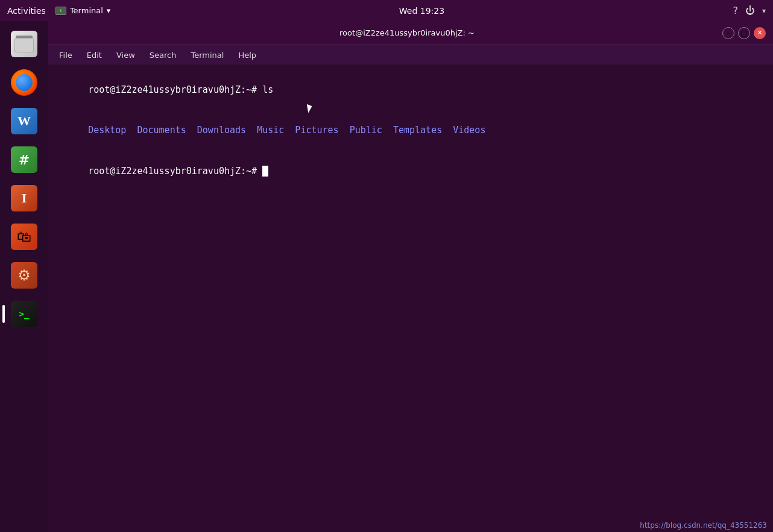 The width and height of the screenshot is (773, 532). I want to click on terminal-icon: >_, so click(24, 314).